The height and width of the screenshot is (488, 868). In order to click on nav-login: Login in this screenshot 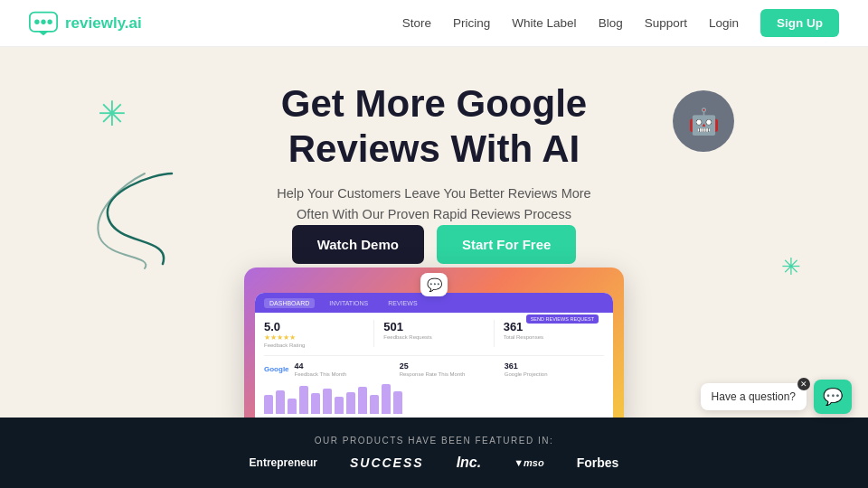, I will do `click(723, 23)`.